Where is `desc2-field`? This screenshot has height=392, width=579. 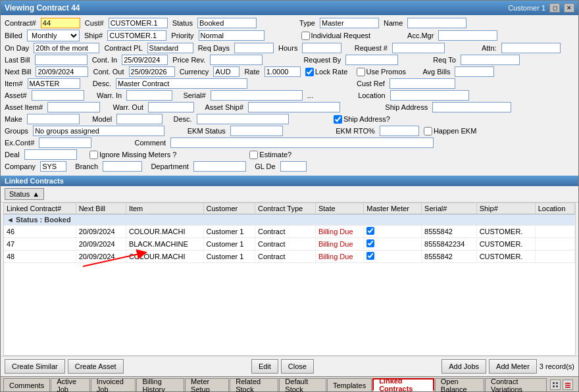
desc2-field is located at coordinates (243, 119).